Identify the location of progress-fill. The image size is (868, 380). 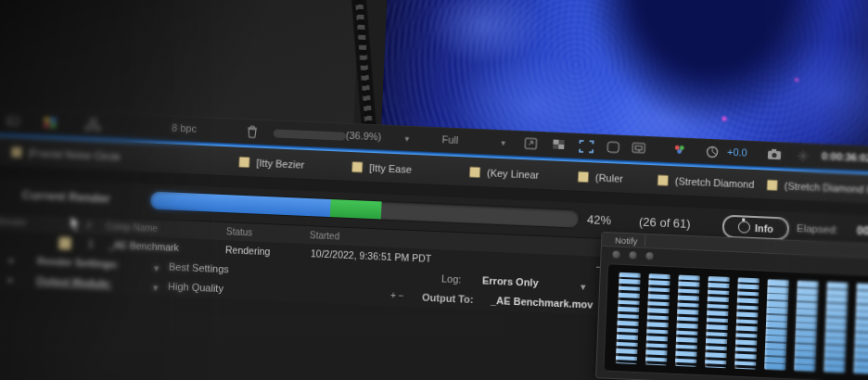
(241, 204).